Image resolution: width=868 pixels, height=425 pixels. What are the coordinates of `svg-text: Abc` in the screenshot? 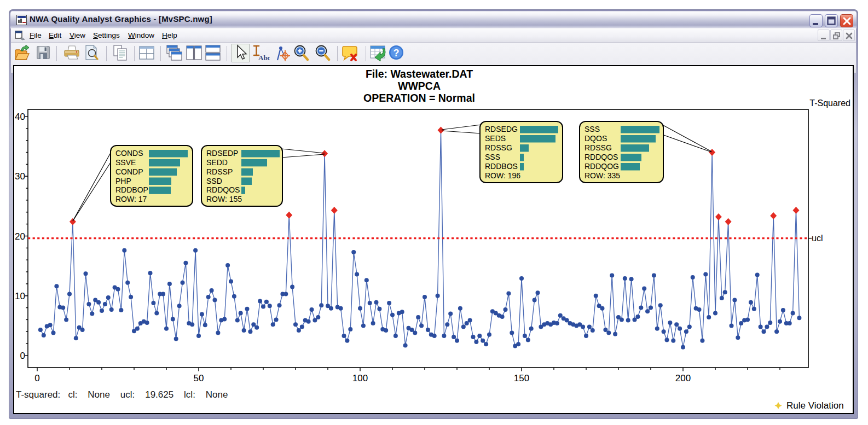 It's located at (264, 58).